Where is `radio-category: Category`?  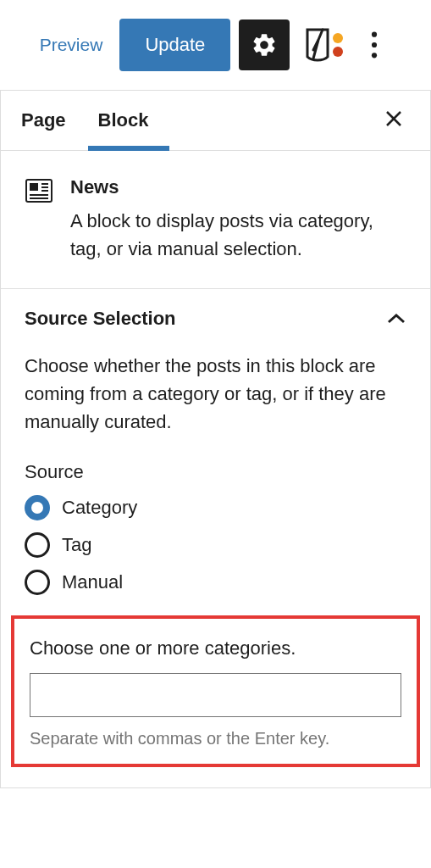
radio-category: Category is located at coordinates (215, 508).